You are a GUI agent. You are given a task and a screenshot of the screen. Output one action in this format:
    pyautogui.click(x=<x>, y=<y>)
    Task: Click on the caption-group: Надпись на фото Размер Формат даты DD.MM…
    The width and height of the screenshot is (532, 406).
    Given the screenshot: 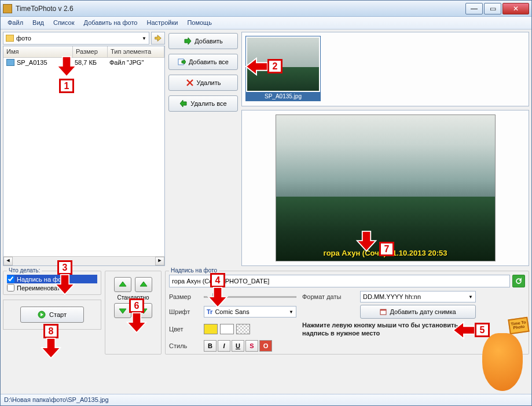 What is the action you would take?
    pyautogui.click(x=347, y=312)
    